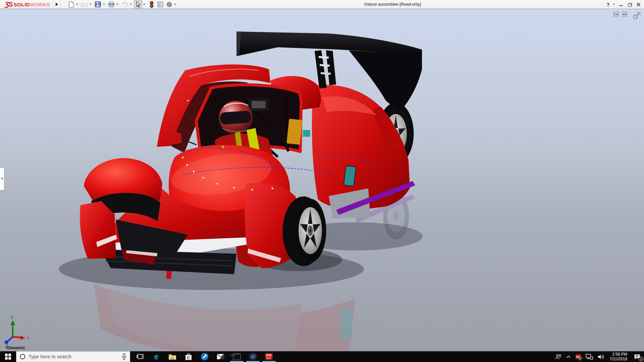  Describe the element at coordinates (8, 357) in the screenshot. I see `windows-logo-icon` at that location.